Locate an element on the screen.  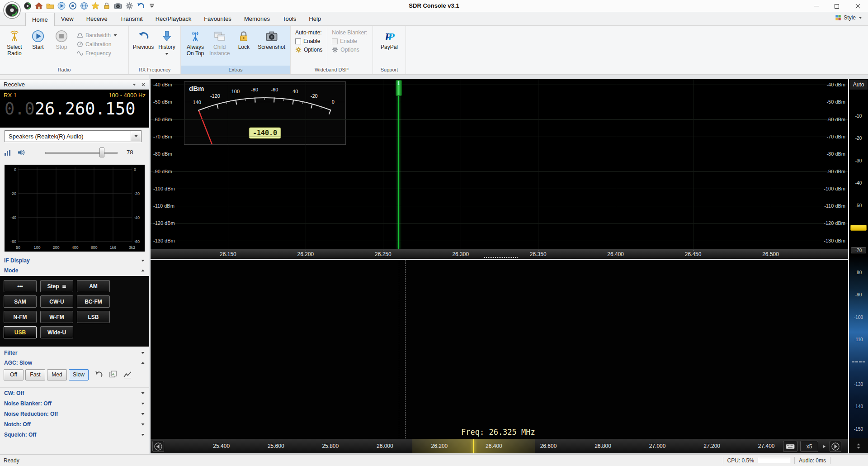
bandwidth-button: Bandwidth is located at coordinates (97, 35).